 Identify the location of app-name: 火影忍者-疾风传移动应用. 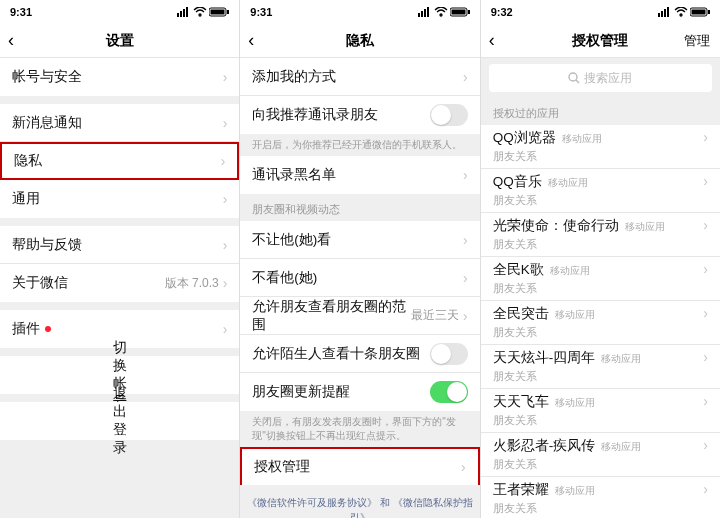
(598, 446).